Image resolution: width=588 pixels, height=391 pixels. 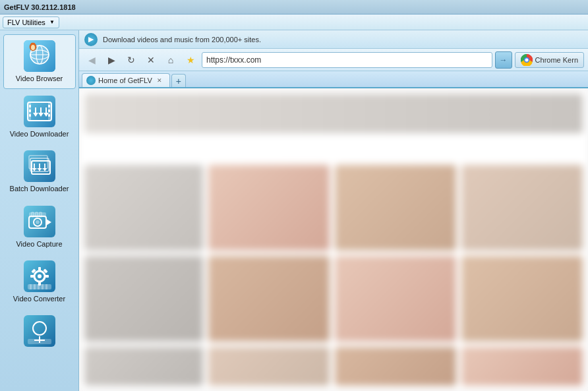 I want to click on sidebar-item-label-video-converter: Video Converter, so click(x=40, y=299).